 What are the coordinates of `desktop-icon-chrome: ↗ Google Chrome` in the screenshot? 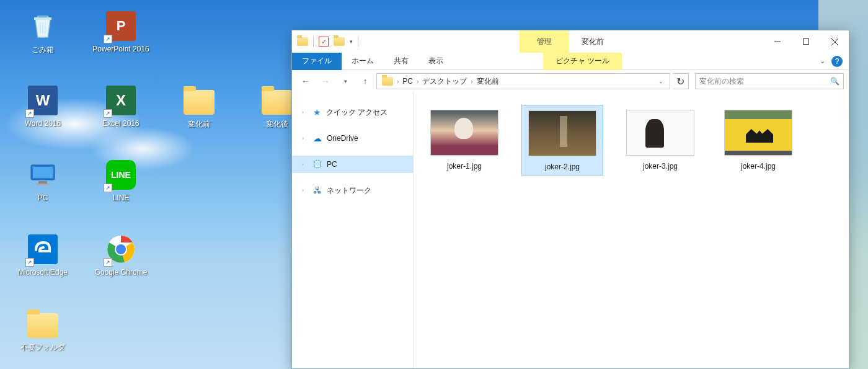 It's located at (121, 267).